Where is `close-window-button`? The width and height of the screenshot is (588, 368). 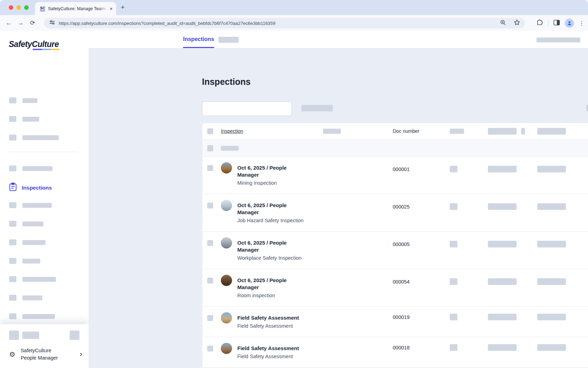 close-window-button is located at coordinates (11, 8).